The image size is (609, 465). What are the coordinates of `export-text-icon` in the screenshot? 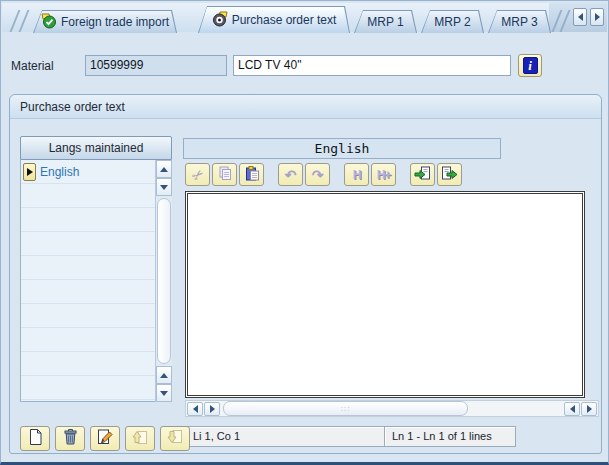 It's located at (450, 175).